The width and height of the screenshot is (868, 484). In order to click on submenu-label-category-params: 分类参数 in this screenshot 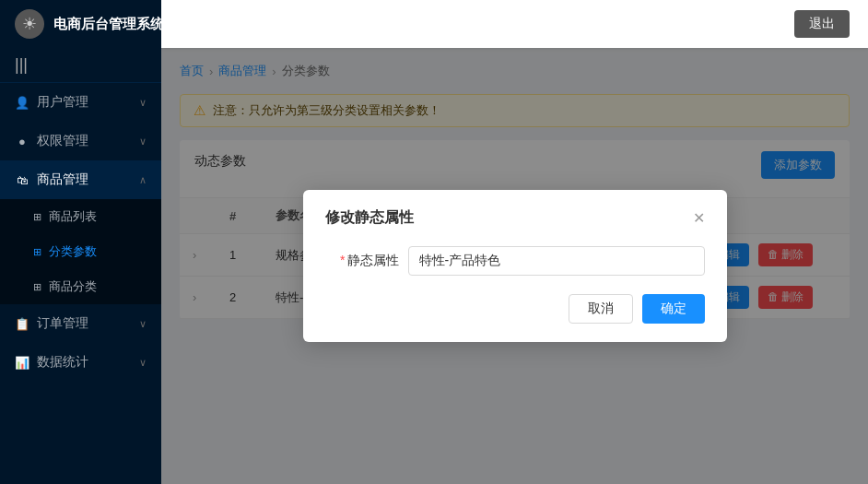, I will do `click(73, 252)`.